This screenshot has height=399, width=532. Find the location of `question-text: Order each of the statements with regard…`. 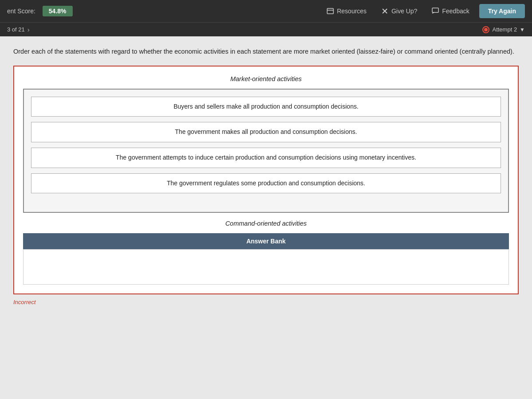

question-text: Order each of the statements with regard… is located at coordinates (266, 52).